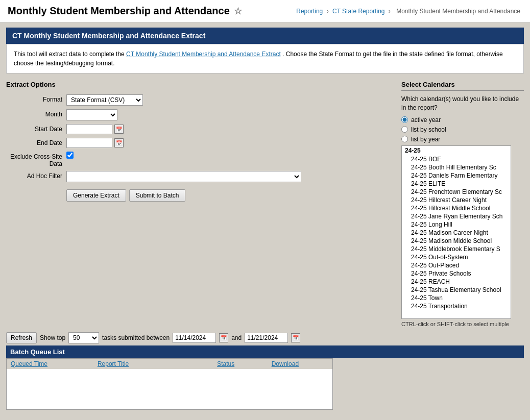  I want to click on info-box: This tool will extract data to complete …, so click(265, 59).